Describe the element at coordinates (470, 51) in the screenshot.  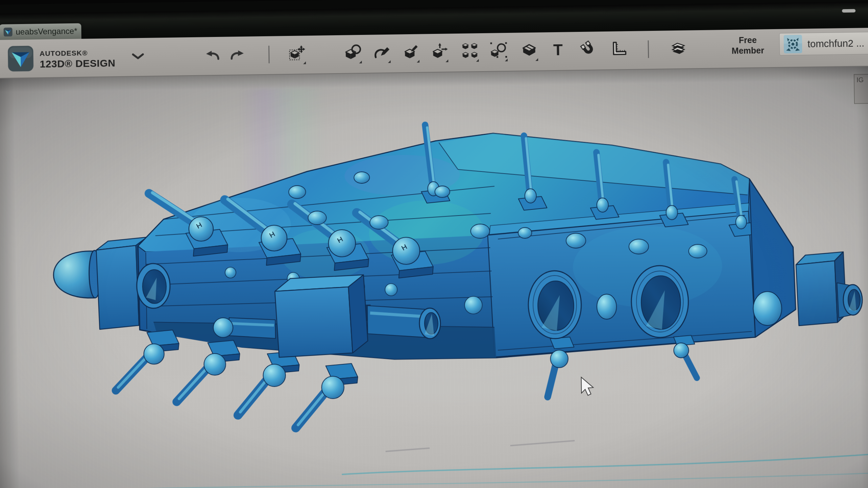
I see `pattern-icon` at that location.